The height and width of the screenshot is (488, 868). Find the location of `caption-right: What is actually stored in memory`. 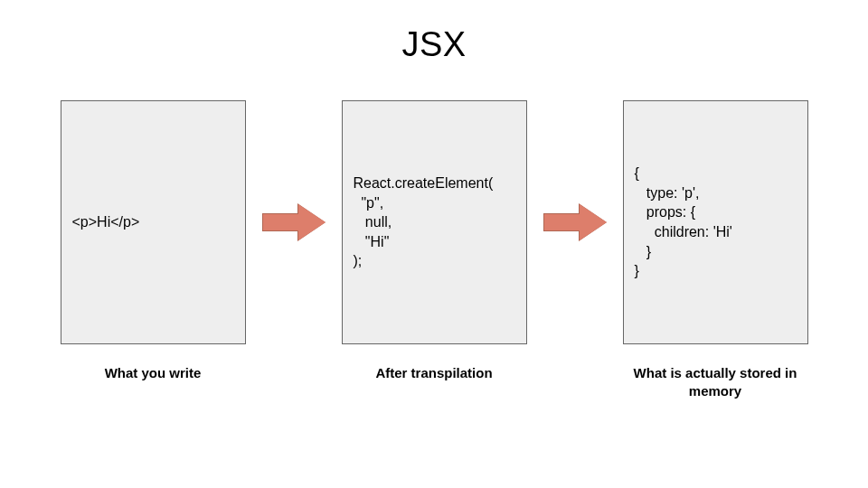

caption-right: What is actually stored in memory is located at coordinates (716, 381).